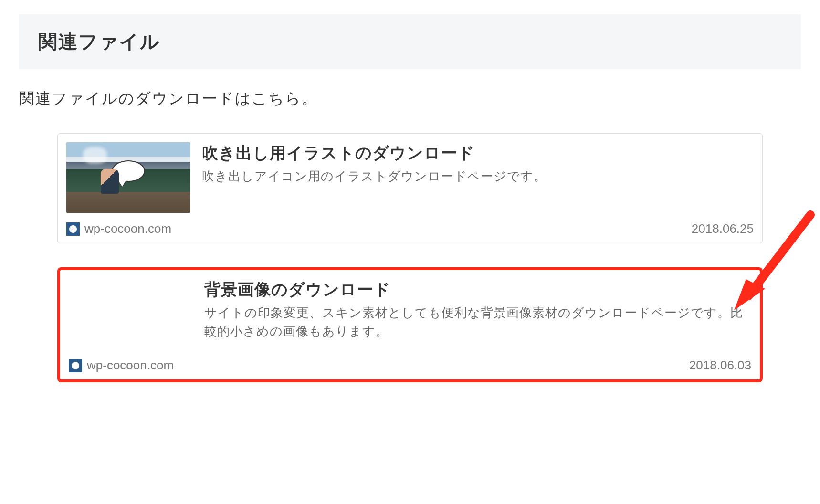 This screenshot has width=820, height=504. I want to click on card-content: 吹き出し用イラストのダウンロード 吹き出しアイコン用のイラストダウンロードページ…, so click(478, 178).